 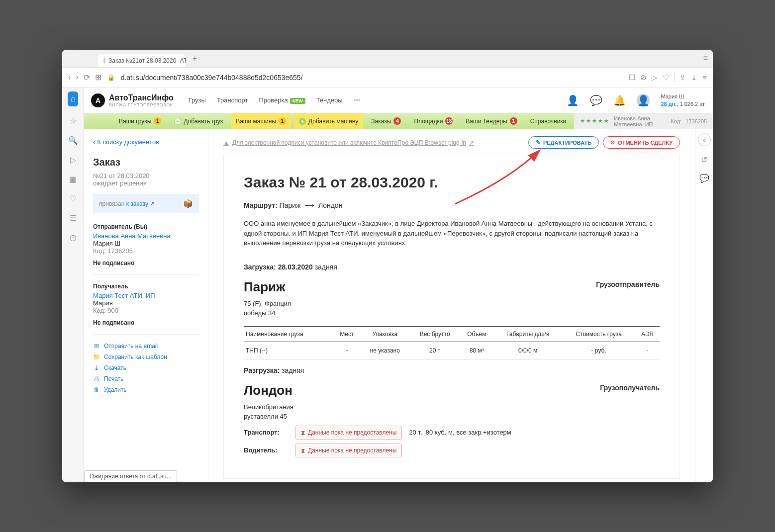 What do you see at coordinates (188, 204) in the screenshot?
I see `box-icon: 📦` at bounding box center [188, 204].